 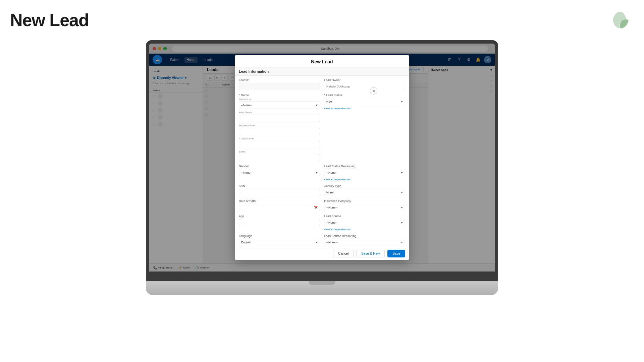 I want to click on language-select: English, so click(x=279, y=242).